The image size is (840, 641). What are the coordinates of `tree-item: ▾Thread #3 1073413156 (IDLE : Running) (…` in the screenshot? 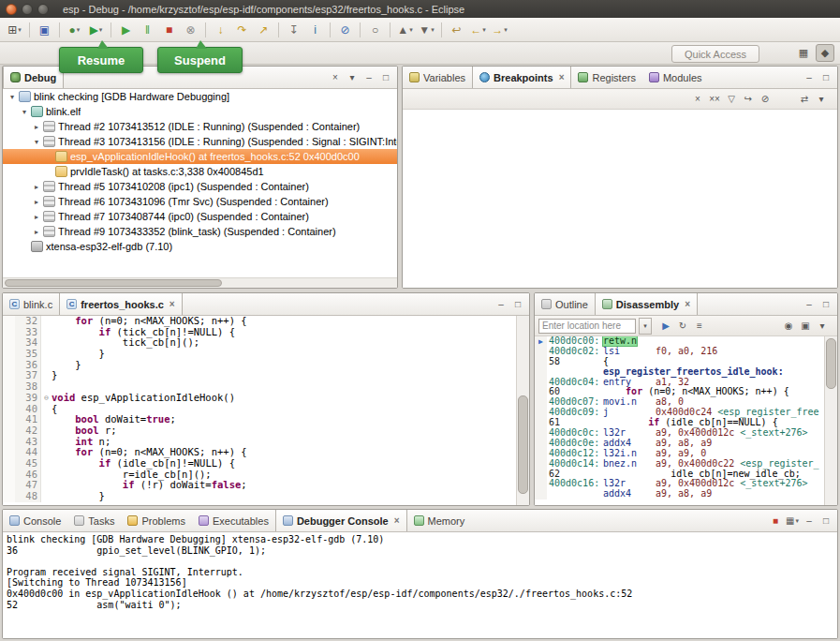 It's located at (200, 142).